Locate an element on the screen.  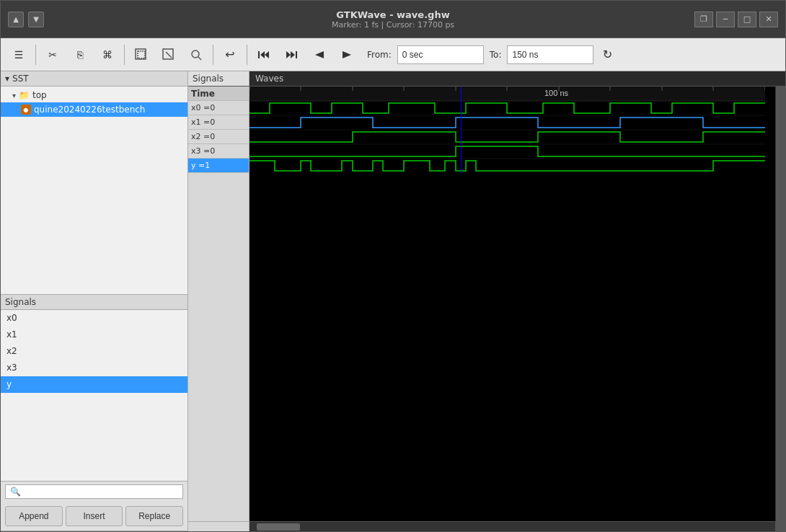
signal-item-y: y is located at coordinates (94, 385).